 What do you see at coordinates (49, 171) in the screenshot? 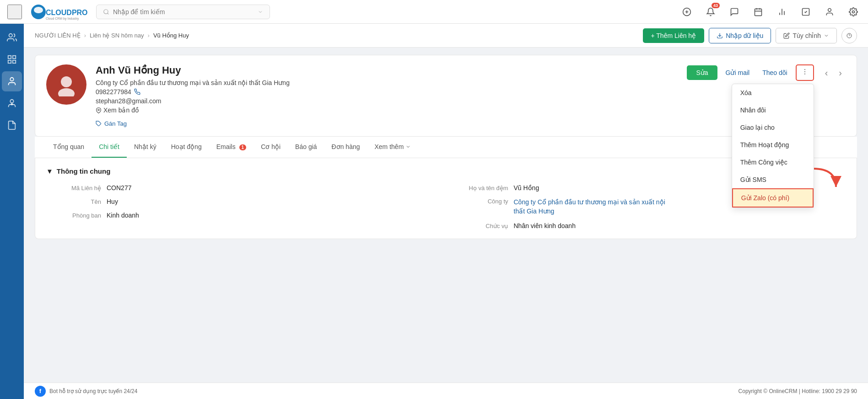
I see `section-toggle: ▼` at bounding box center [49, 171].